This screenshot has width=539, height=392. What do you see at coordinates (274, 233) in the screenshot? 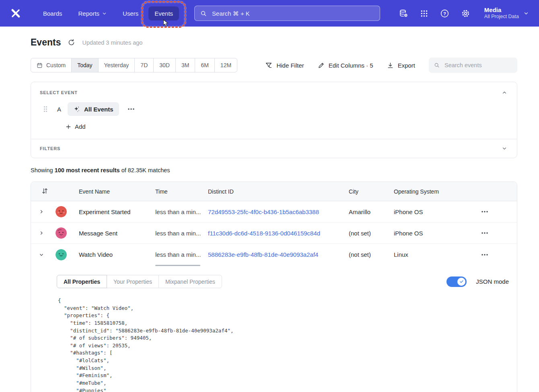
I see `table-row: Message Sent less than a min... f11c30d6…` at bounding box center [274, 233].